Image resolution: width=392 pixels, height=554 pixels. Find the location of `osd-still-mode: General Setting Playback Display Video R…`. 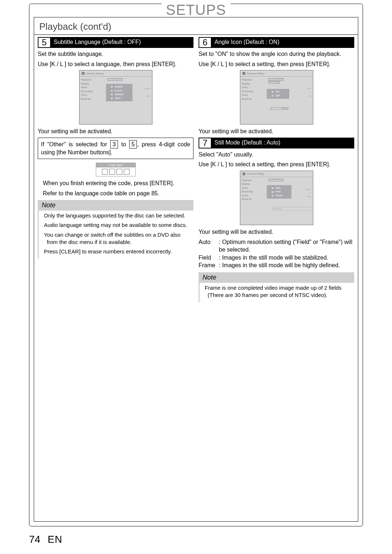

osd-still-mode: General Setting Playback Display Video R… is located at coordinates (277, 198).